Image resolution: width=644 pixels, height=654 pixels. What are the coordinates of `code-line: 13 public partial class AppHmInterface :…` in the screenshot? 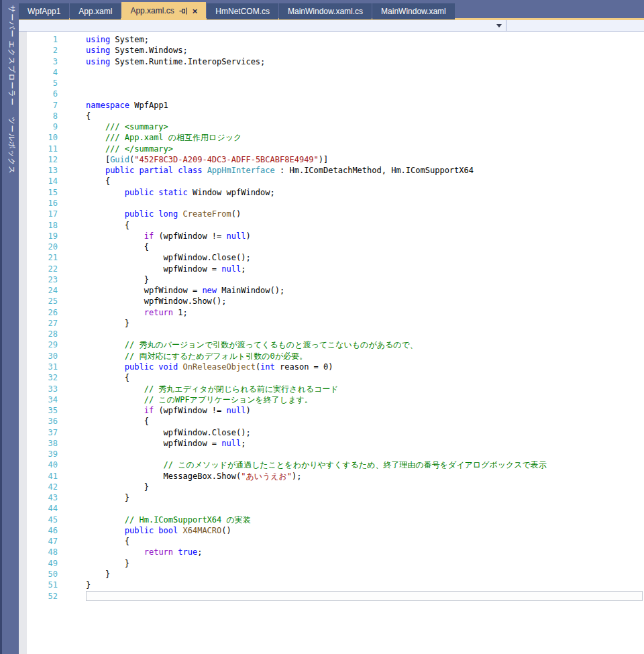 It's located at (331, 170).